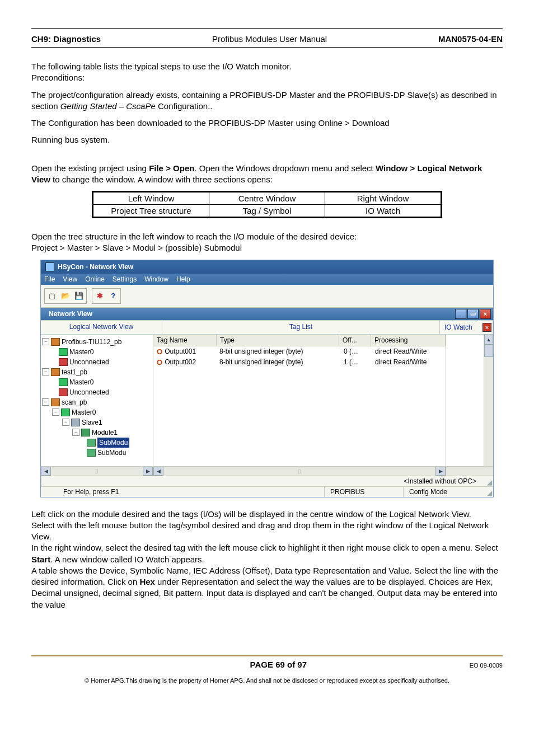 The height and width of the screenshot is (756, 534). Describe the element at coordinates (267, 248) in the screenshot. I see `body-text: Project > Master > Slave > Modul > (poss…` at that location.